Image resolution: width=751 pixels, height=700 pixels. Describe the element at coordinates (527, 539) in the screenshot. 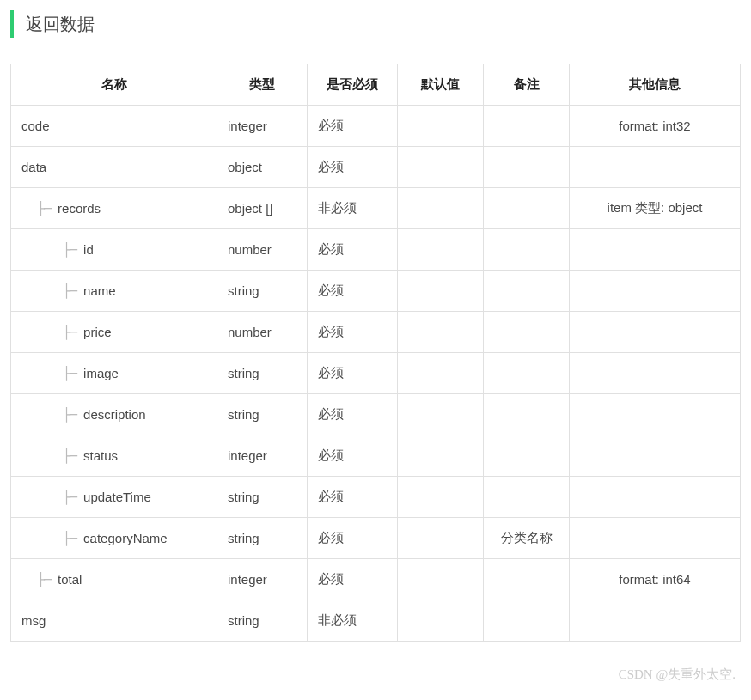

I see `cell-remark: 分类名称` at that location.